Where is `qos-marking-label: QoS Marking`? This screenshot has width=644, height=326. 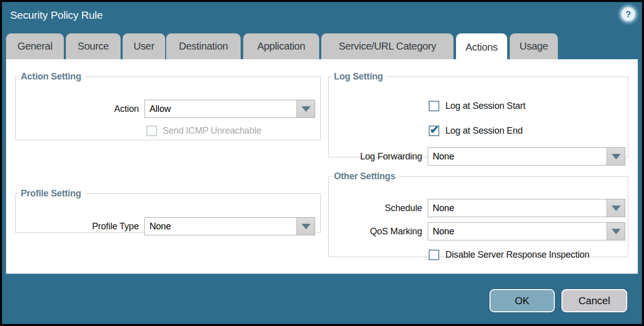
qos-marking-label: QoS Marking is located at coordinates (375, 231).